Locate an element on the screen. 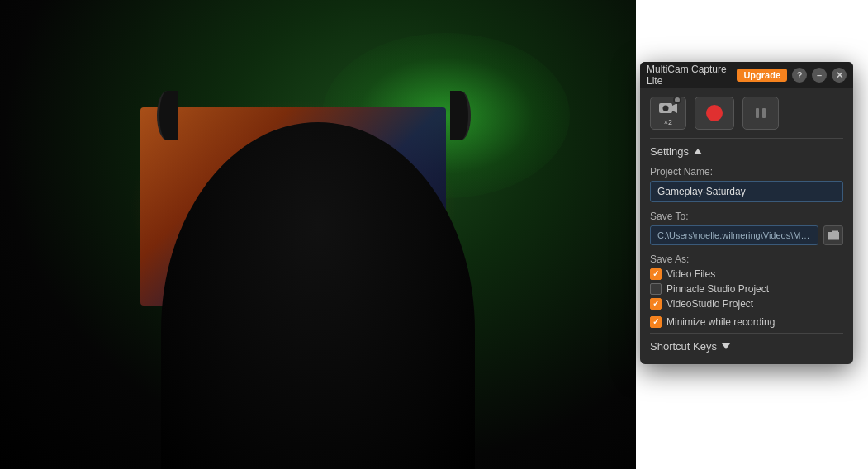 The width and height of the screenshot is (868, 469). project-name-label: Project Name: is located at coordinates (747, 172).